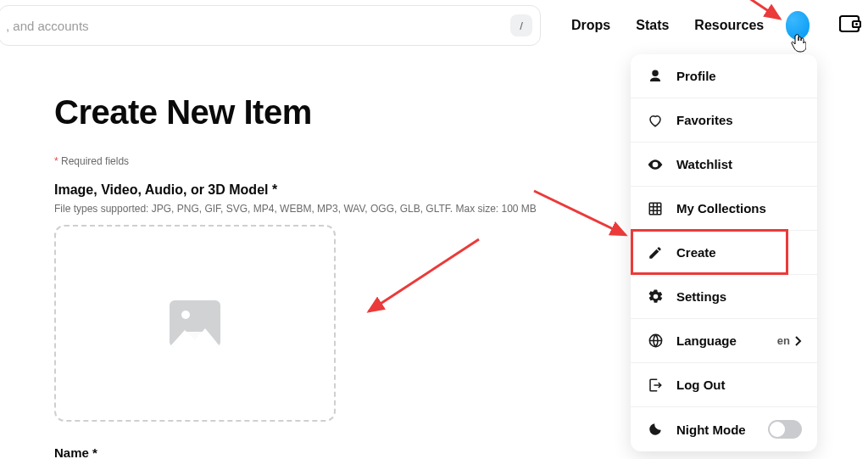 This screenshot has width=868, height=459. Describe the element at coordinates (303, 112) in the screenshot. I see `page-title: Create New Item` at that location.